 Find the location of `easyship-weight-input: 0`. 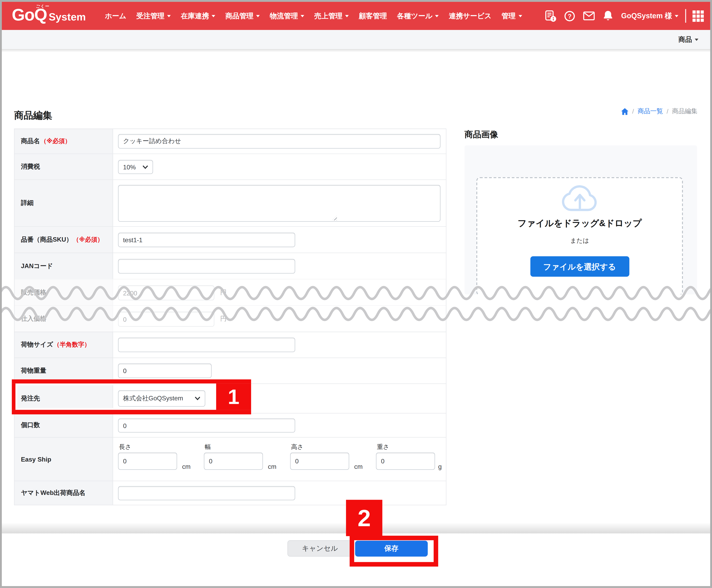

easyship-weight-input: 0 is located at coordinates (406, 461).